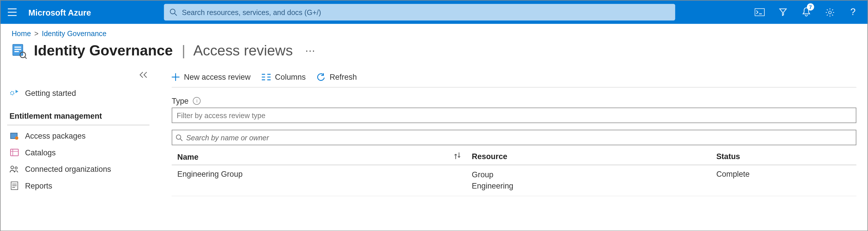 This screenshot has width=868, height=231. Describe the element at coordinates (217, 77) in the screenshot. I see `button-label: New access review` at that location.